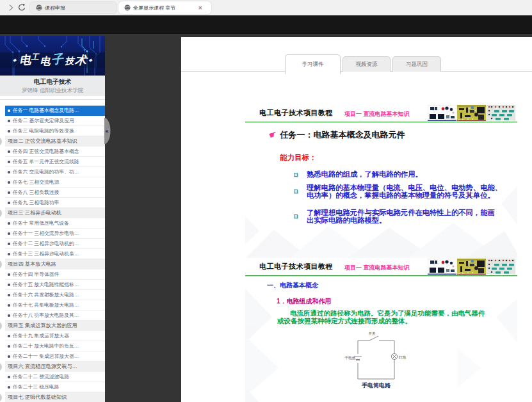 The width and height of the screenshot is (532, 402). What do you see at coordinates (313, 65) in the screenshot?
I see `tab-label: 学习课件` at bounding box center [313, 65].